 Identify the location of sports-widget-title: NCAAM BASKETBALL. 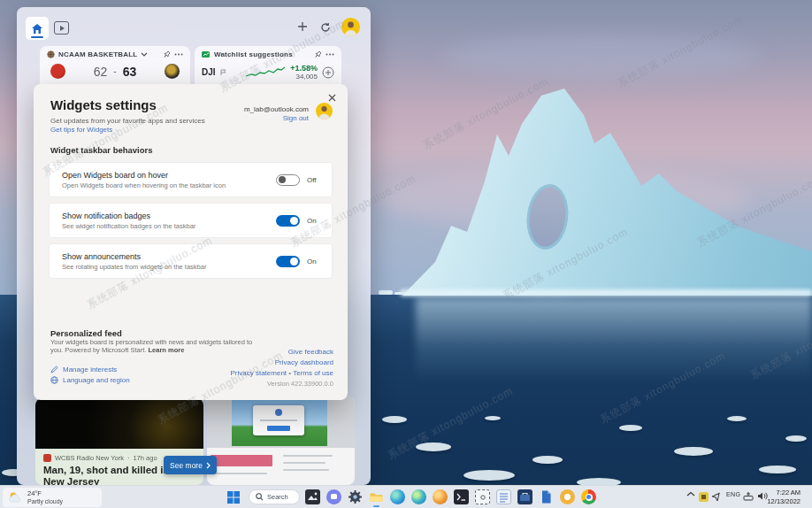
(97, 55).